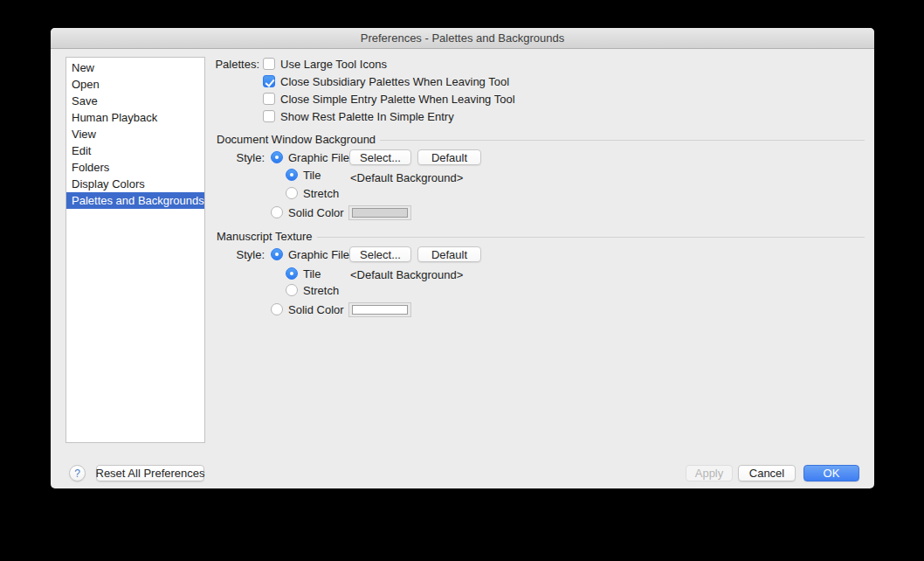 Image resolution: width=924 pixels, height=561 pixels. What do you see at coordinates (449, 254) in the screenshot?
I see `ms-default-button: Default` at bounding box center [449, 254].